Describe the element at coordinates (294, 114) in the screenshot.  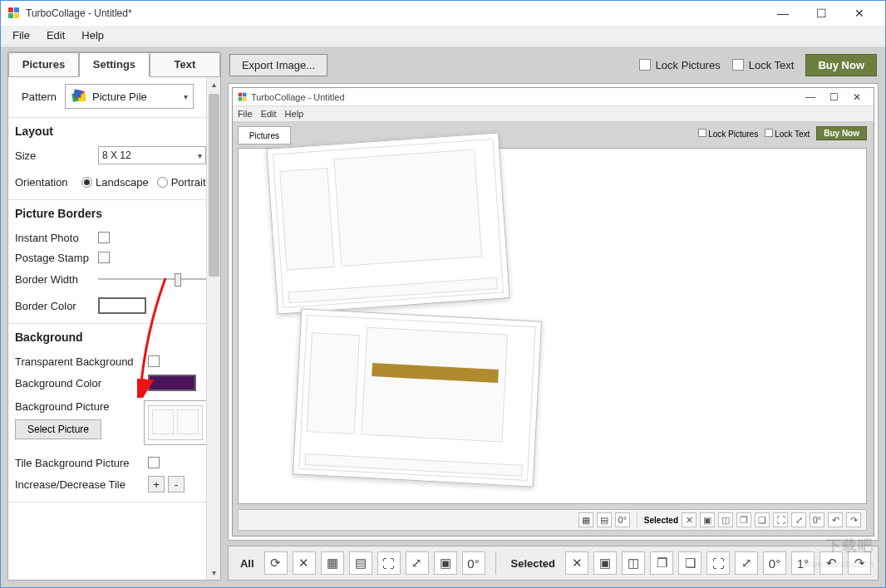
I see `preview-menu-help: Help` at that location.